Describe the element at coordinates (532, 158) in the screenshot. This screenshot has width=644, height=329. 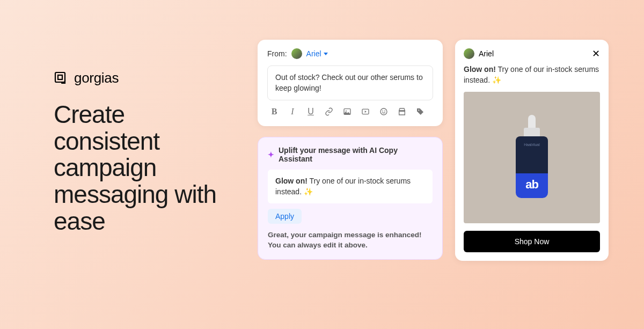
I see `product-image: ab Haabitual` at that location.